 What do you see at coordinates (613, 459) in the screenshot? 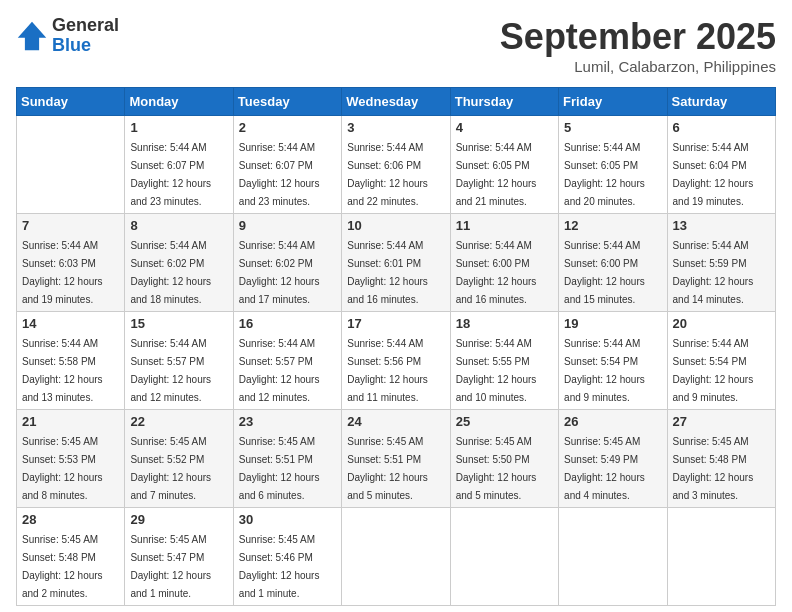
I see `calendar-cell: 26 Sunrise: 5:45 AMSunset: 5:49 PMDaylig…` at bounding box center [613, 459].